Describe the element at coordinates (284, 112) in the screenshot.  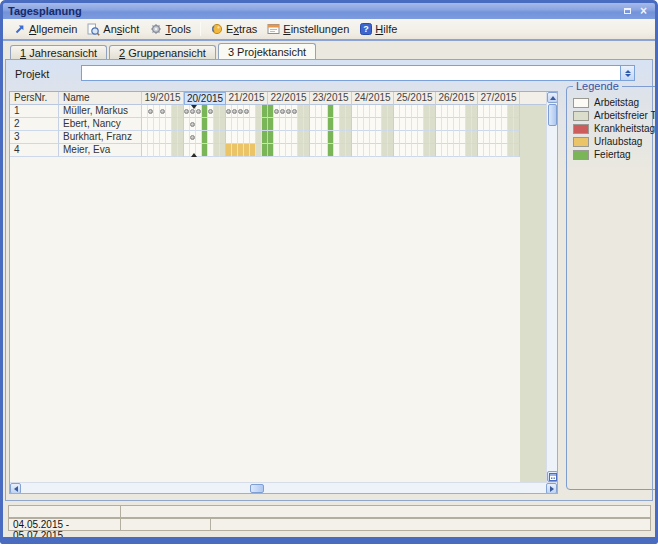
I see `grid-row: 1Müller, Markus` at that location.